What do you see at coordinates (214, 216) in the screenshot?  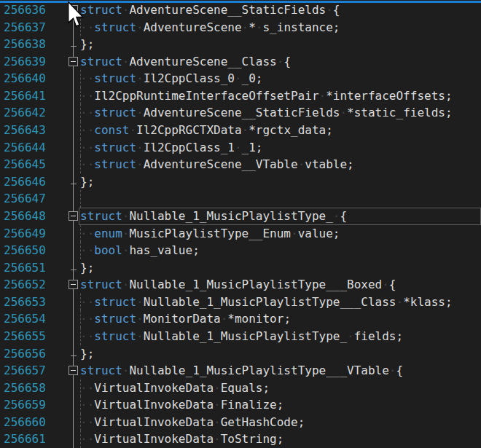 I see `code-text: struct·Nullable_1_MusicPlaylistType_·{` at bounding box center [214, 216].